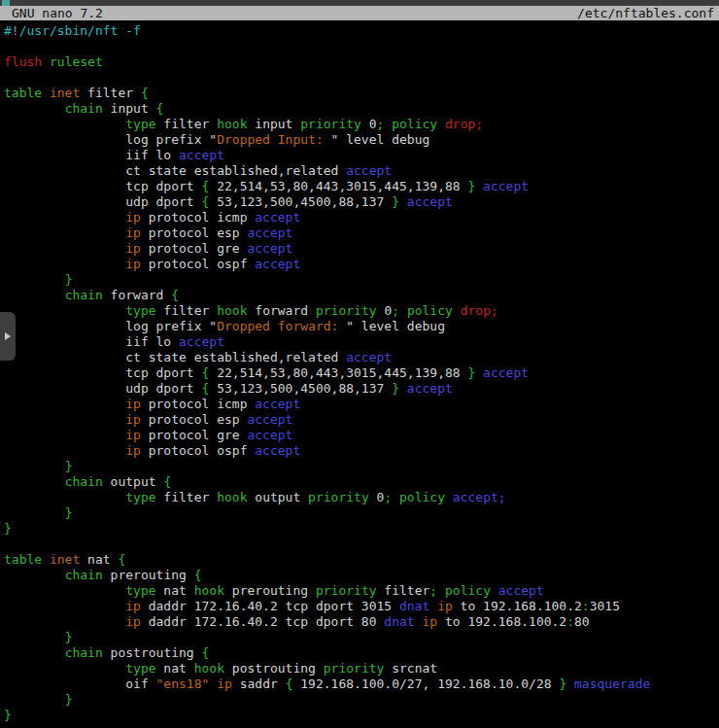 The image size is (719, 728). I want to click on sidebar-toggle-handle, so click(8, 336).